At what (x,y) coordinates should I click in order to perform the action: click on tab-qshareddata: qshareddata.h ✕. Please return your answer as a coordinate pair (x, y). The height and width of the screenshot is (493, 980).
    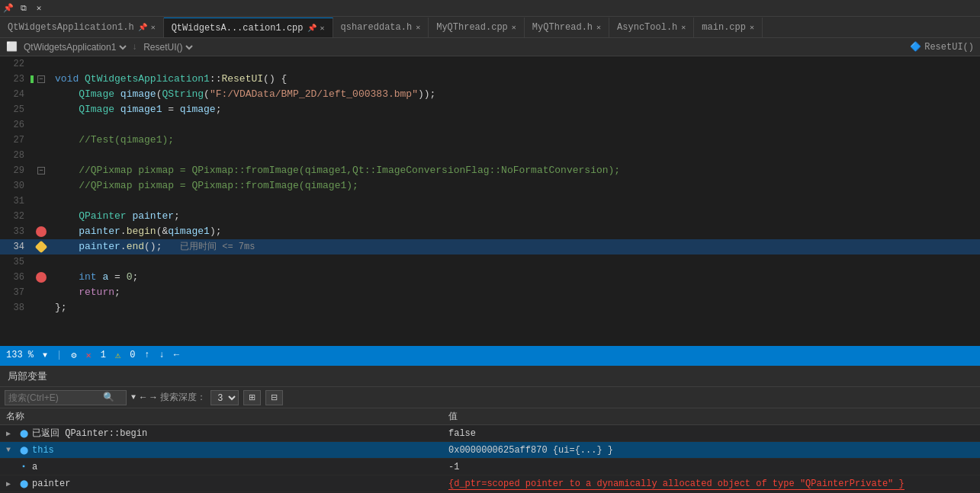
    Looking at the image, I should click on (381, 27).